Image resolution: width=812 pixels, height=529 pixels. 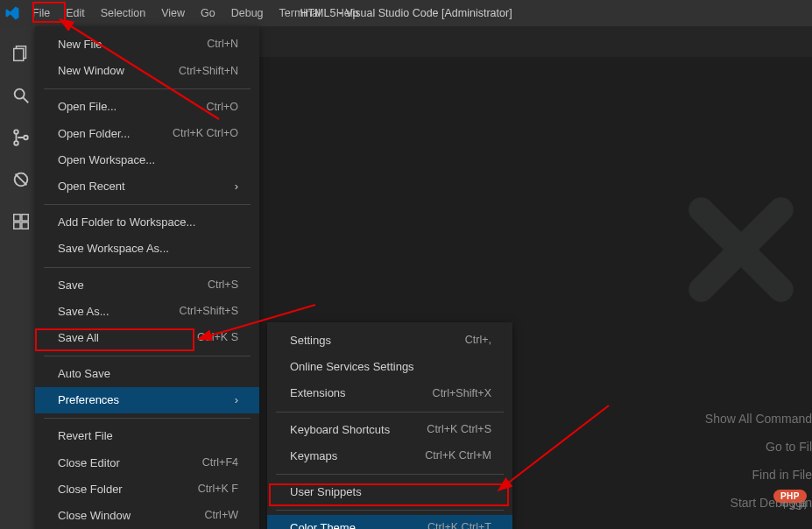 What do you see at coordinates (390, 430) in the screenshot?
I see `mi-keyboard-shortcuts: Keyboard ShortcutsCtrl+K Ctrl+S` at bounding box center [390, 430].